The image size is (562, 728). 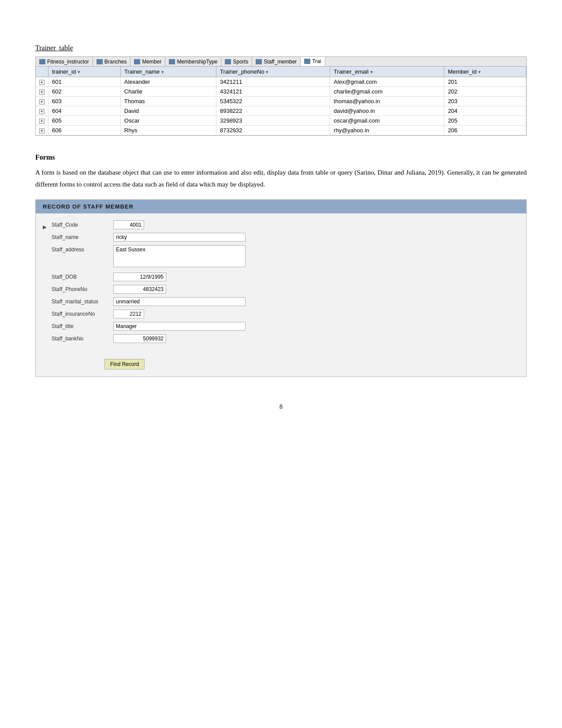 What do you see at coordinates (316, 257) in the screenshot?
I see `field-value-staff-address` at bounding box center [316, 257].